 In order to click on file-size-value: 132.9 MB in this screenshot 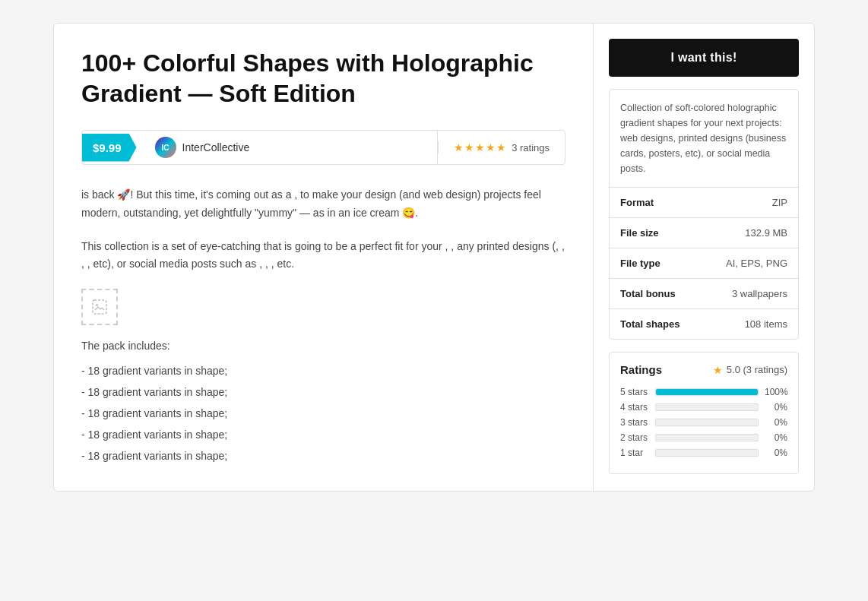, I will do `click(766, 232)`.